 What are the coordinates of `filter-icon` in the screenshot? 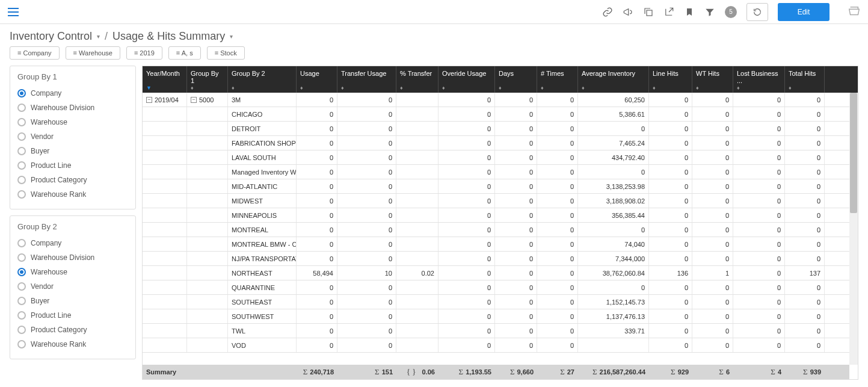 It's located at (710, 12).